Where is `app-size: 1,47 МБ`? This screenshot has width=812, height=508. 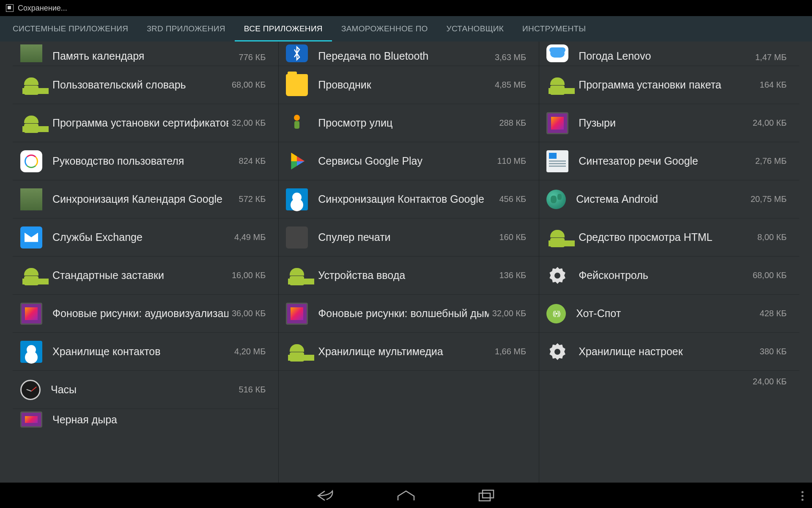 app-size: 1,47 МБ is located at coordinates (771, 58).